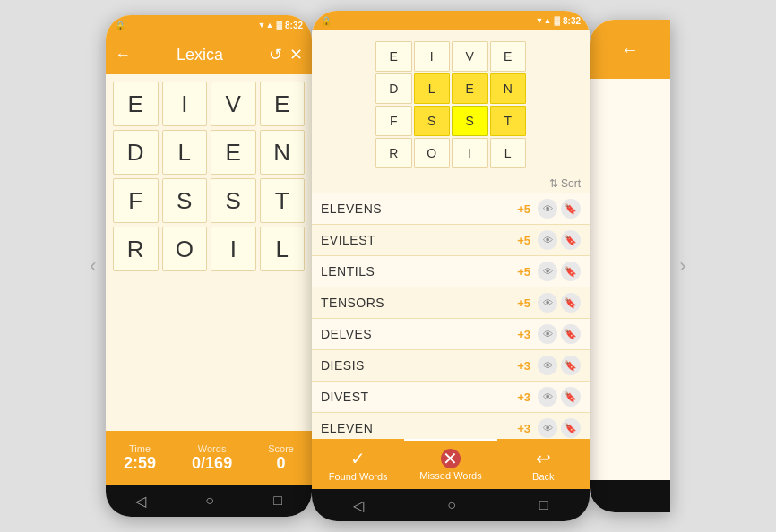 The height and width of the screenshot is (532, 776). What do you see at coordinates (296, 55) in the screenshot?
I see `close-button: ✕` at bounding box center [296, 55].